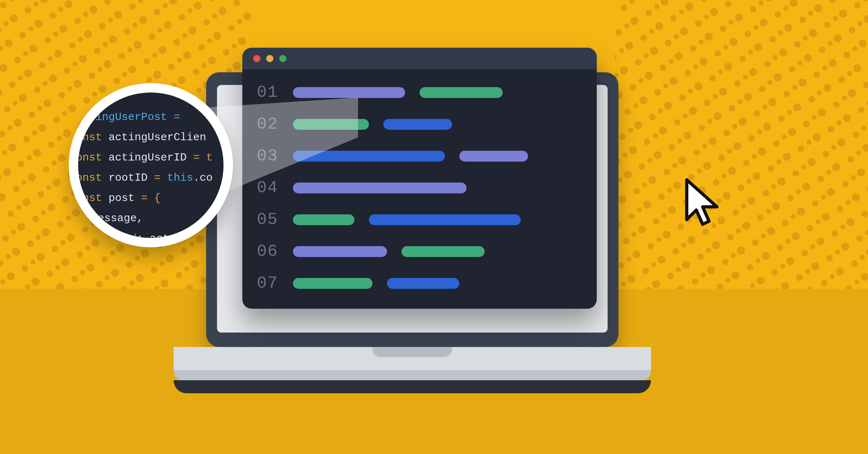 Image resolution: width=868 pixels, height=454 pixels. Describe the element at coordinates (420, 93) in the screenshot. I see `code-line: 01` at that location.